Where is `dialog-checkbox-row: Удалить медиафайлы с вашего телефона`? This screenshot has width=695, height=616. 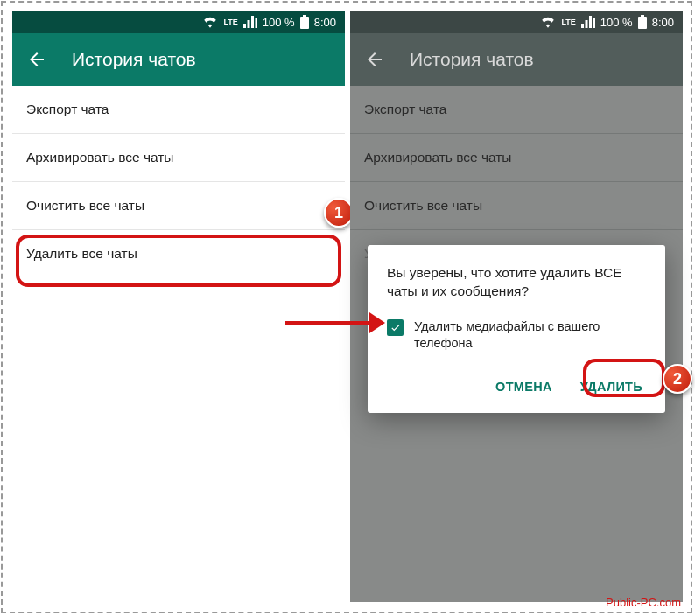
dialog-checkbox-row: Удалить медиафайлы с вашего телефона is located at coordinates (516, 335).